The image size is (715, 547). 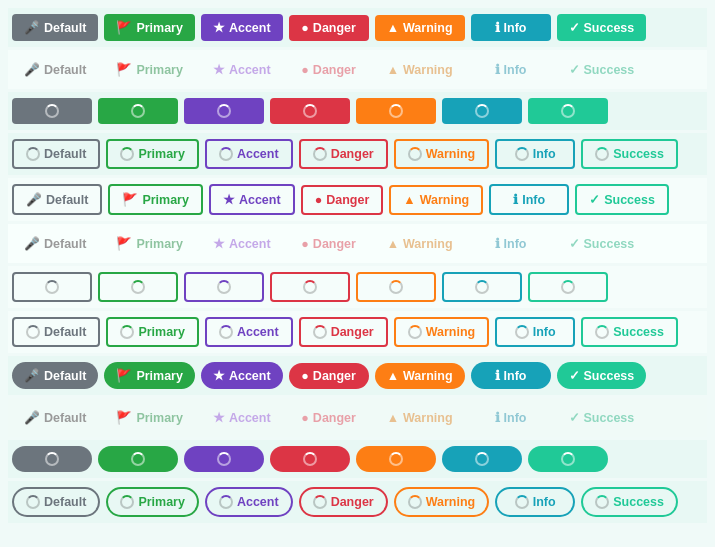 What do you see at coordinates (442, 502) in the screenshot?
I see `btn-pill-outline-warning: Warning` at bounding box center [442, 502].